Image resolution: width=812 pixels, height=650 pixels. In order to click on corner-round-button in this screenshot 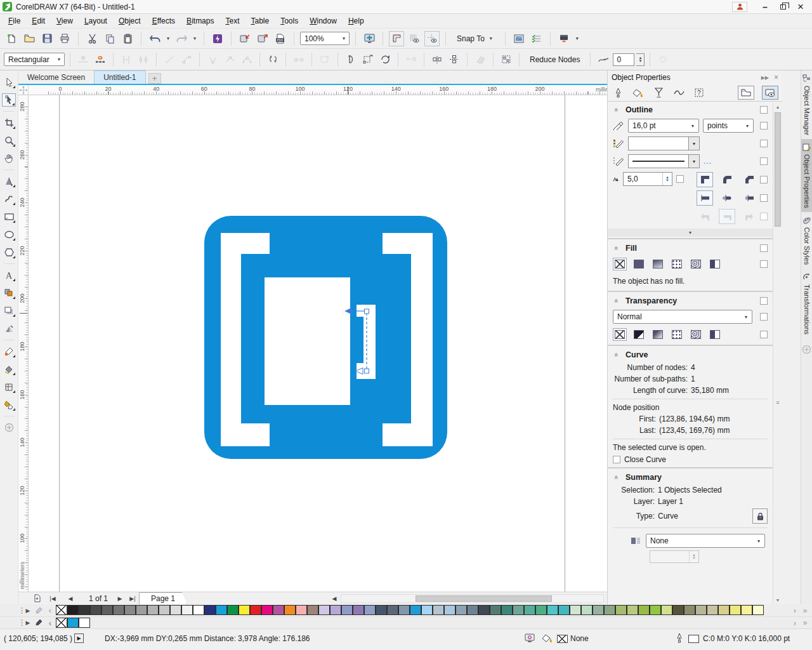, I will do `click(727, 180)`.